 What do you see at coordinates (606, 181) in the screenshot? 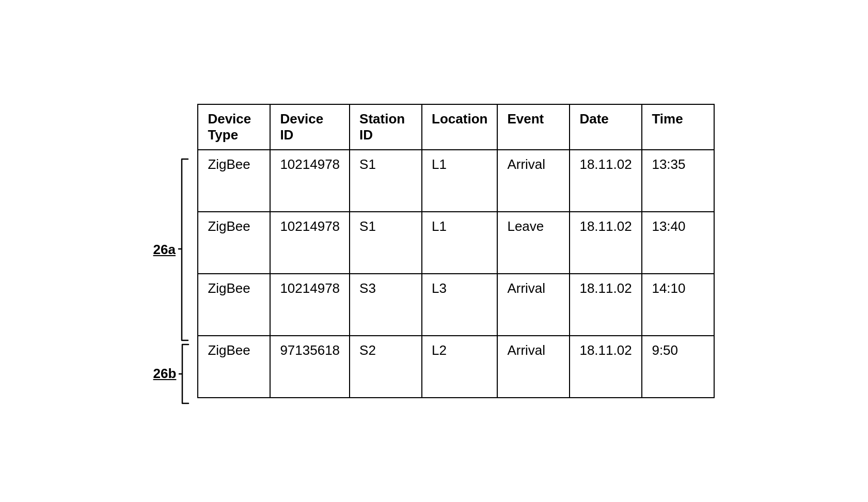
I see `cell-0-date: 18.11.02` at bounding box center [606, 181].